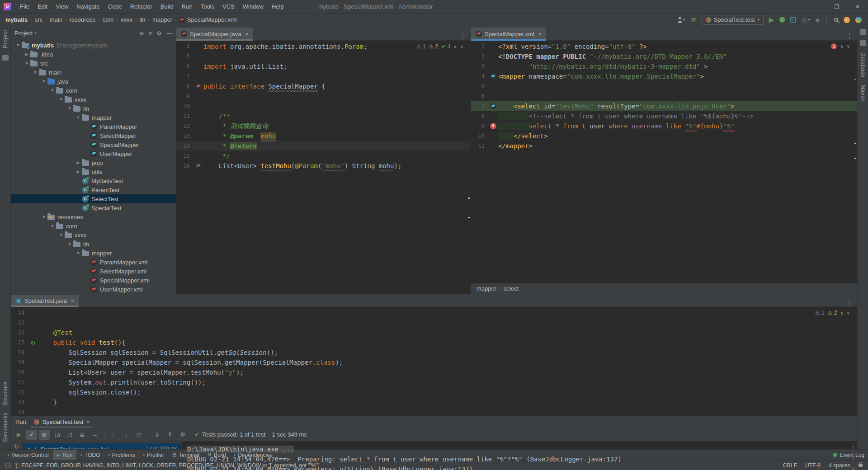  Describe the element at coordinates (693, 20) in the screenshot. I see `build-hammer-icon: ⚒` at that location.